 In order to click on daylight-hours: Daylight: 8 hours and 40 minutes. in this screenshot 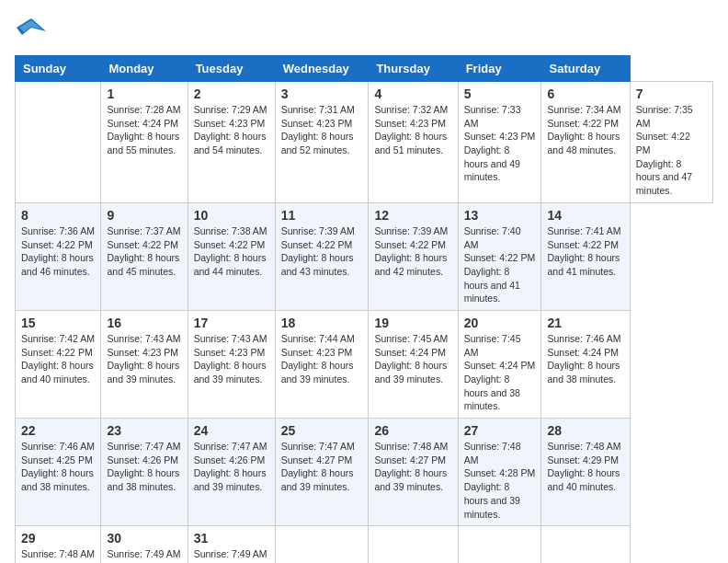, I will do `click(583, 480)`.